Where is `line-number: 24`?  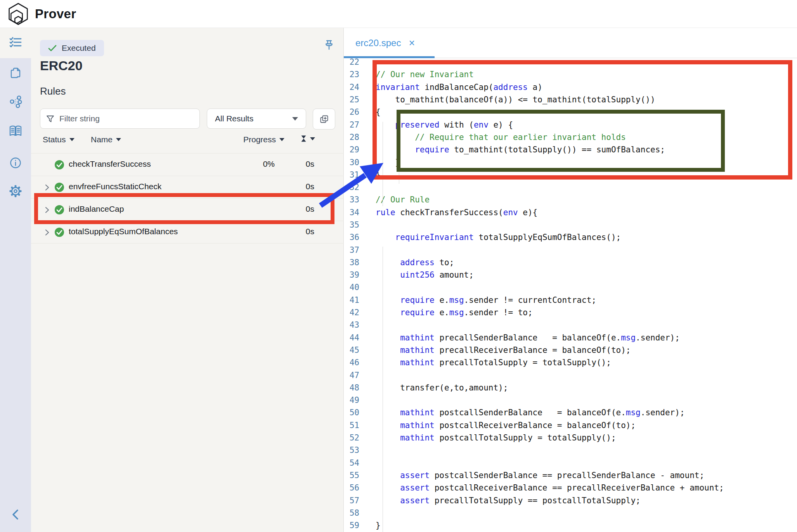 line-number: 24 is located at coordinates (352, 87).